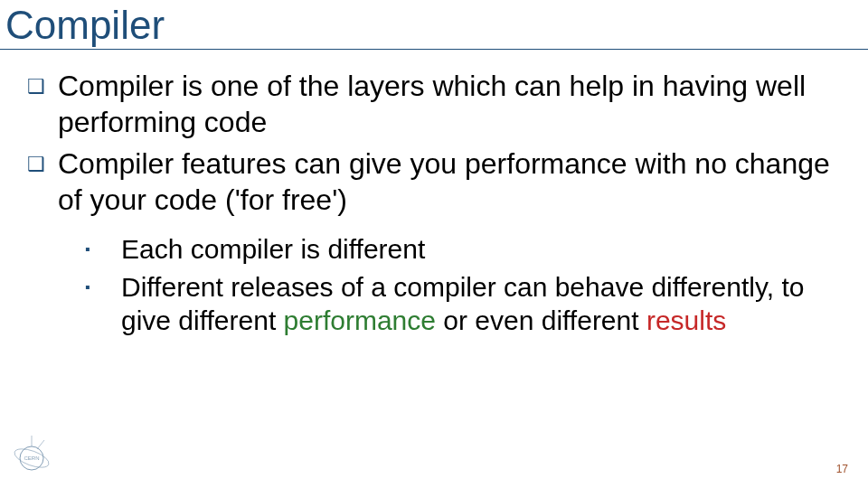  Describe the element at coordinates (449, 104) in the screenshot. I see `bullet-text: Compiler is one of the layers which can …` at that location.